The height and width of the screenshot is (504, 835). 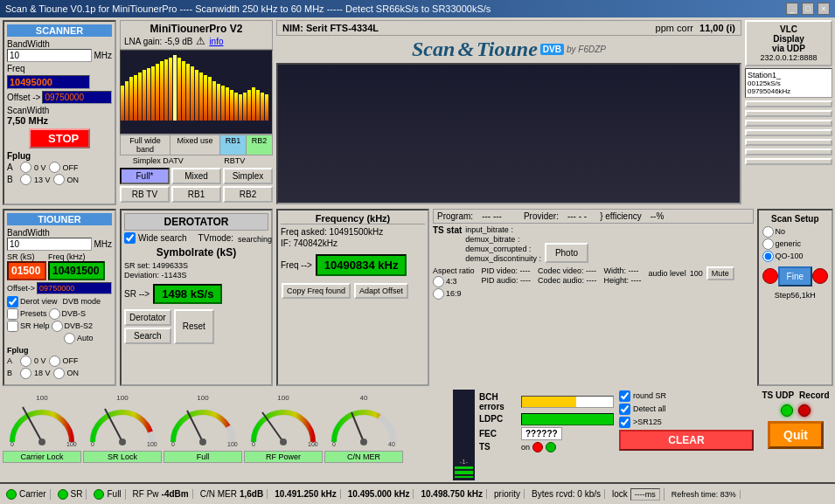 What do you see at coordinates (768, 257) in the screenshot?
I see `scan-qo100-radio` at bounding box center [768, 257].